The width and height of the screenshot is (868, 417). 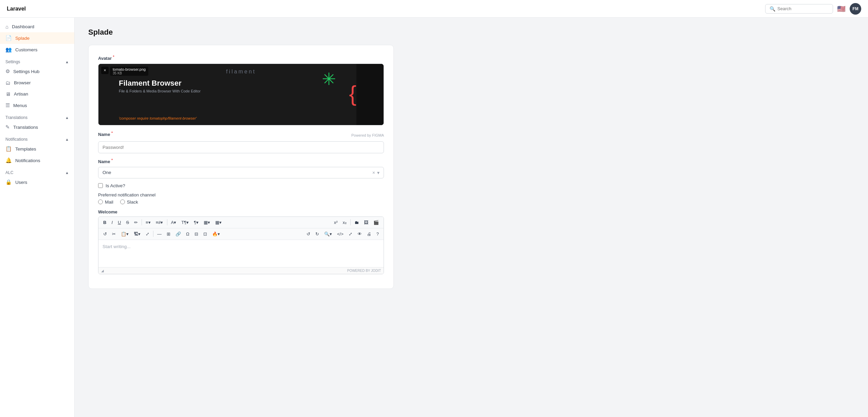 I want to click on avatar: FM, so click(x=855, y=9).